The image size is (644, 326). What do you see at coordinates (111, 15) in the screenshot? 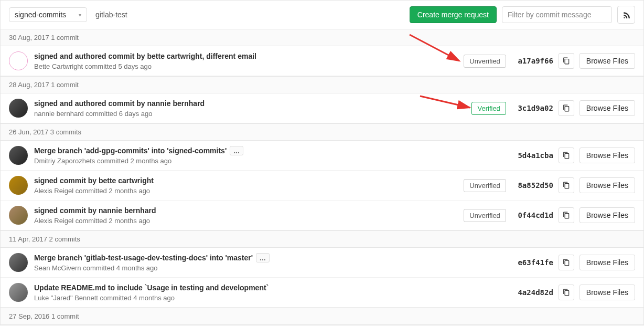
I see `repo-name: gitlab-test` at bounding box center [111, 15].